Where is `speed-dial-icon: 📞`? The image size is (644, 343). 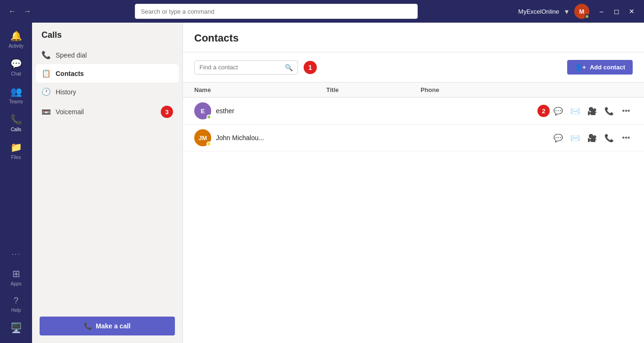 speed-dial-icon: 📞 is located at coordinates (46, 55).